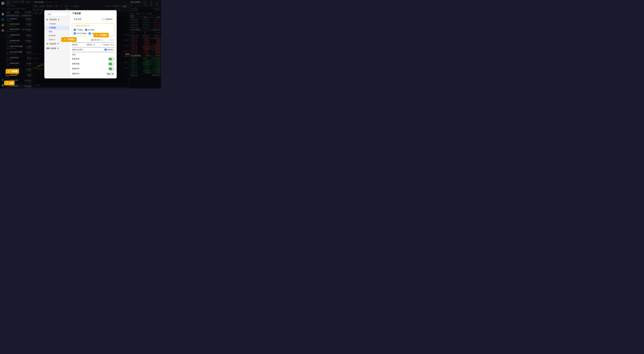 Image resolution: width=644 pixels, height=354 pixels. What do you see at coordinates (11, 83) in the screenshot?
I see `annotation-1-text: 设置` at bounding box center [11, 83].